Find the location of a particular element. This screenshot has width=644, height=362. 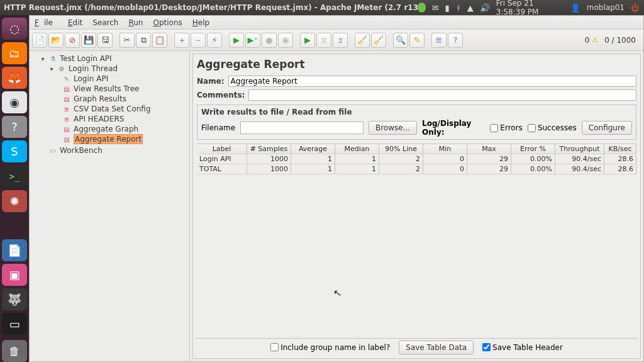

col-samples: # Samples is located at coordinates (269, 149).